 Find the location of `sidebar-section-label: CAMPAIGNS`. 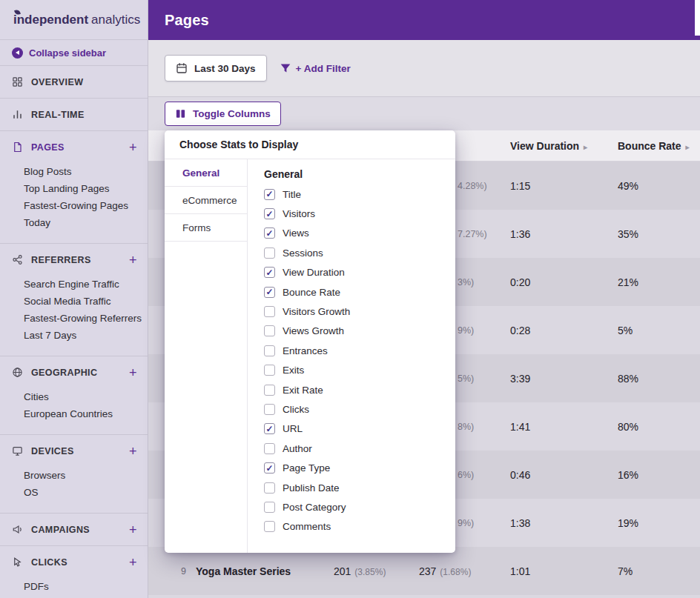

sidebar-section-label: CAMPAIGNS is located at coordinates (61, 530).